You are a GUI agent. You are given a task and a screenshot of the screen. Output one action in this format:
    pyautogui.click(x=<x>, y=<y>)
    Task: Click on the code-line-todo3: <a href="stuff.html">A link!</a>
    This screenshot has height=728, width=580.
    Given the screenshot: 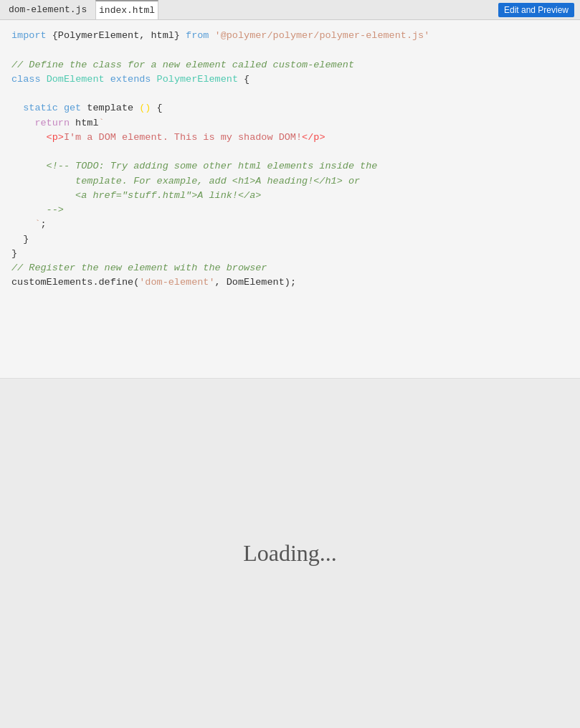 What is the action you would take?
    pyautogui.click(x=290, y=196)
    